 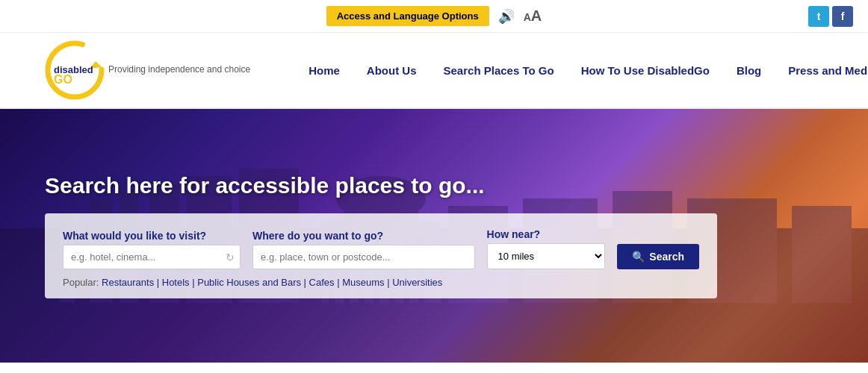 I want to click on where-field: Where do you want to go?, so click(x=364, y=249).